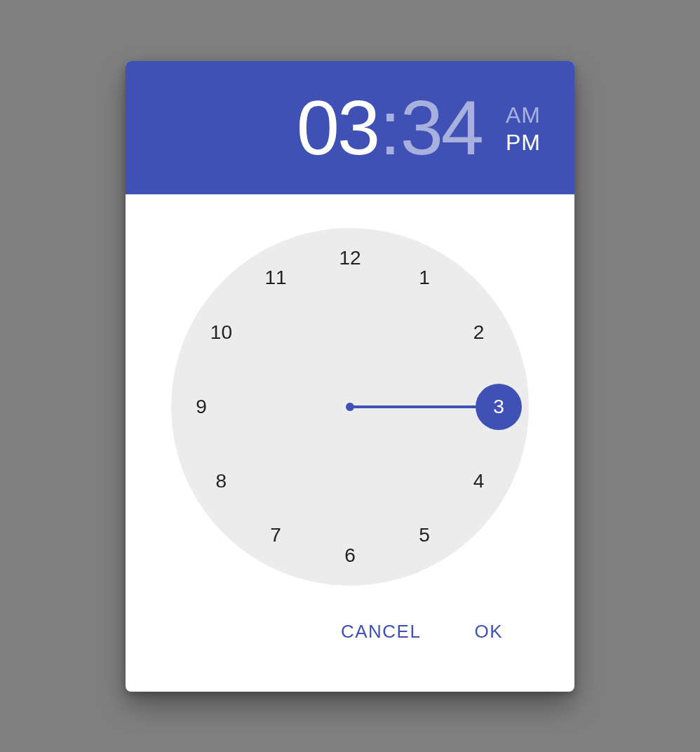 Image resolution: width=700 pixels, height=752 pixels. Describe the element at coordinates (523, 143) in the screenshot. I see `pm-option: PM` at that location.